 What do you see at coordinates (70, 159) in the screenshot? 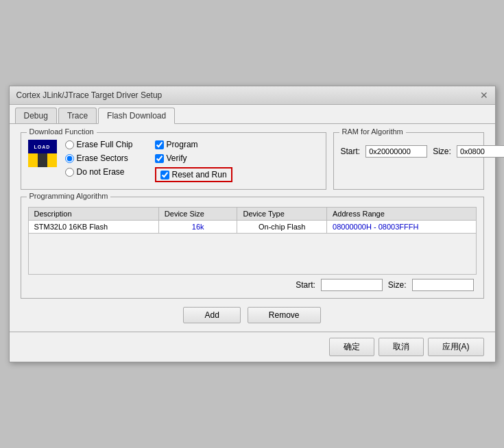
I see `erase-sectors-radio` at bounding box center [70, 159].